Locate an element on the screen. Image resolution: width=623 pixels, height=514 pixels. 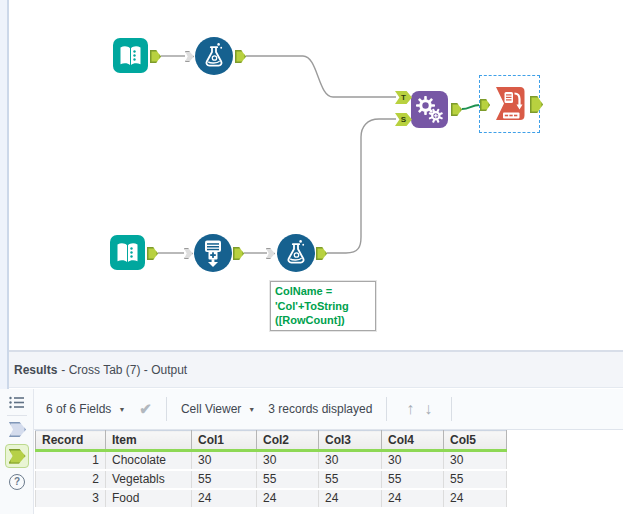
cell-col4: 55 is located at coordinates (413, 480).